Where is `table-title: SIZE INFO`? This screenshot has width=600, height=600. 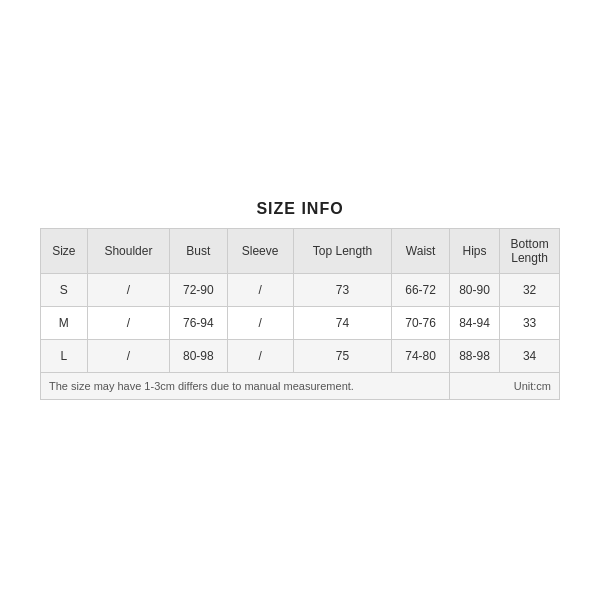 table-title: SIZE INFO is located at coordinates (300, 209).